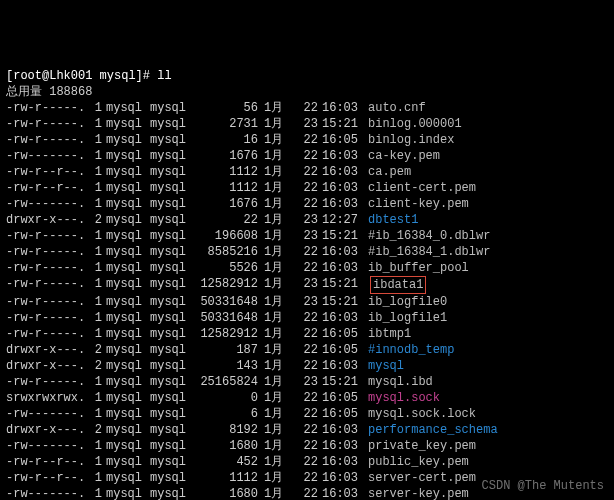  Describe the element at coordinates (225, 430) in the screenshot. I see `size: 8192` at that location.